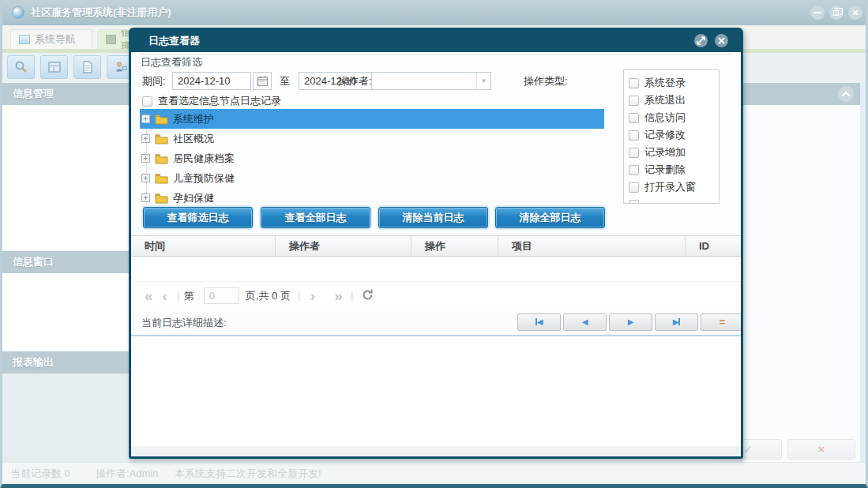 This screenshot has height=488, width=868. I want to click on record-delete-button: =, so click(720, 322).